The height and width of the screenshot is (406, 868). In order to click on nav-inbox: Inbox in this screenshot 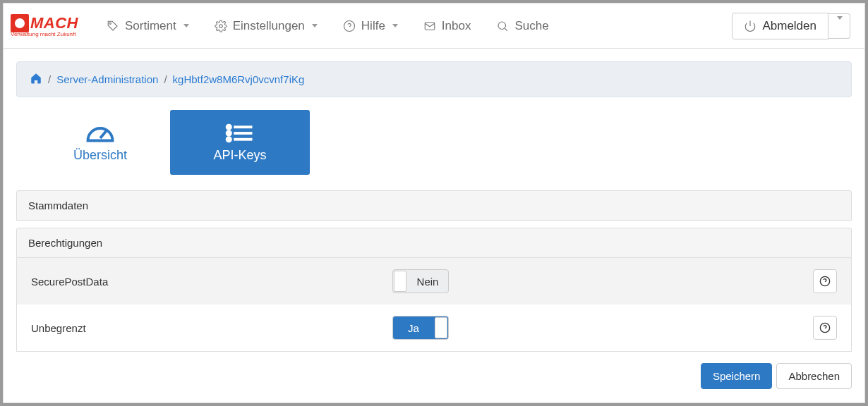, I will do `click(447, 26)`.